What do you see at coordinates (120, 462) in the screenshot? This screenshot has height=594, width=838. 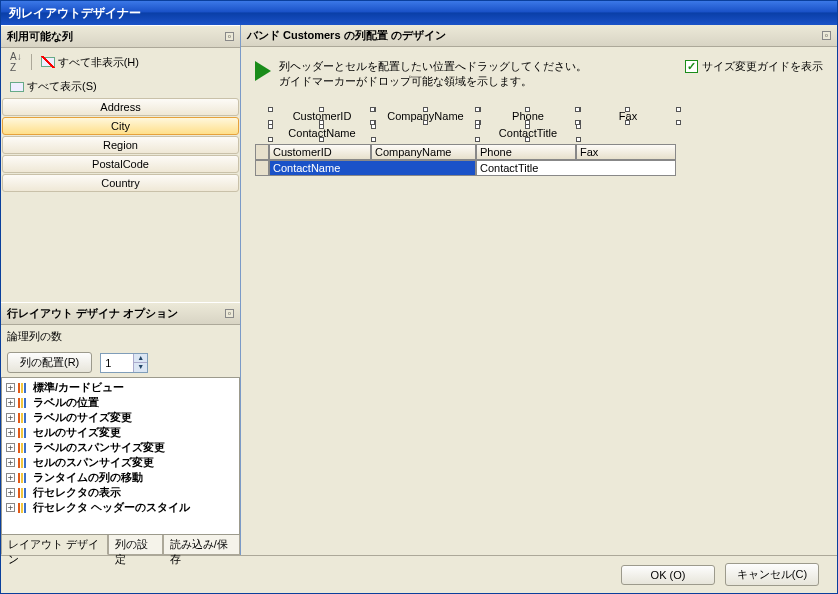 I see `tree-item: +セルのスパンサイズ変更` at bounding box center [120, 462].